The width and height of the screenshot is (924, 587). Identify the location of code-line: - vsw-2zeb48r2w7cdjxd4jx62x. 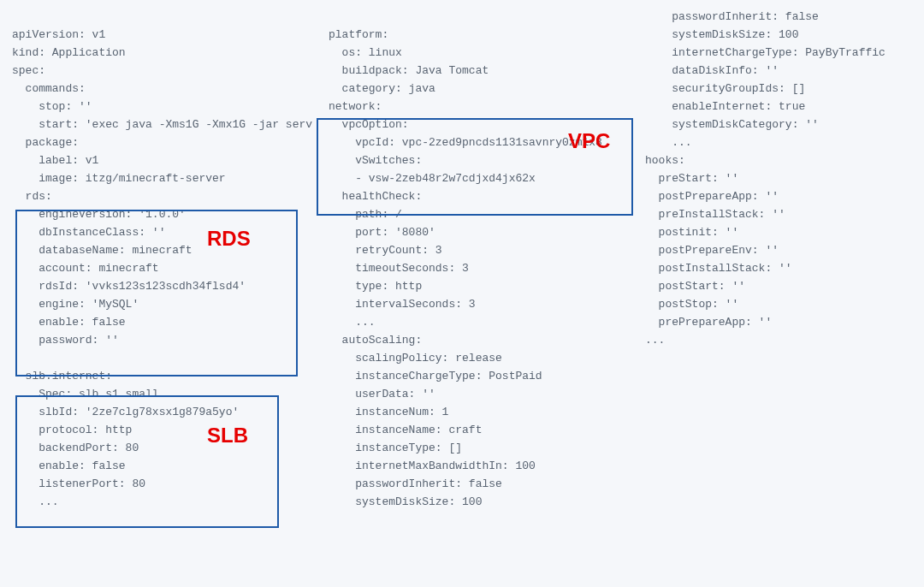
(475, 180).